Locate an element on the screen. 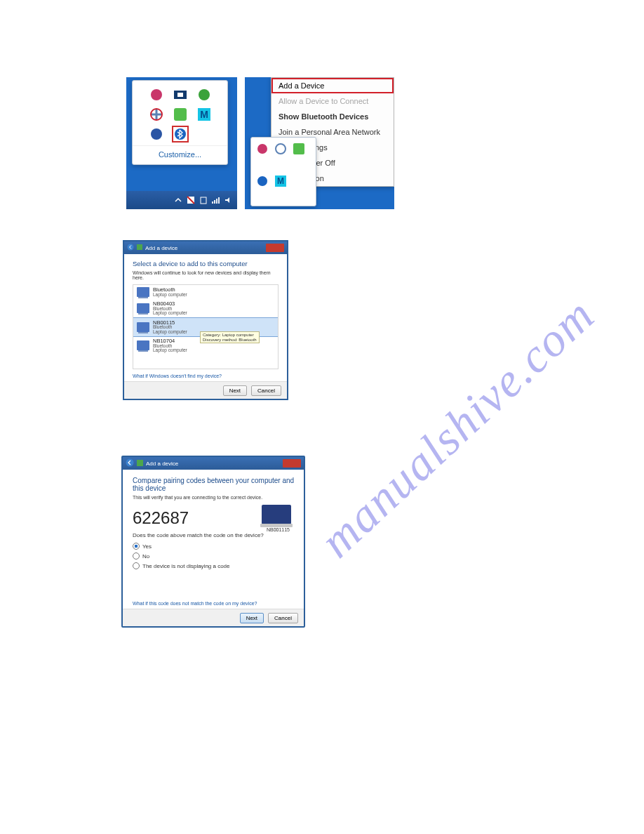 The image size is (644, 834). tray-icon-app2 is located at coordinates (180, 95).